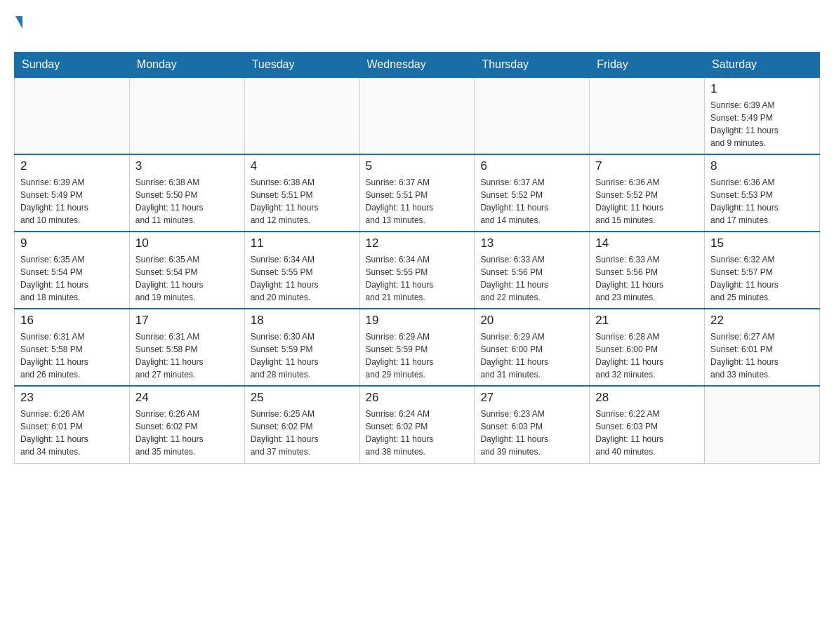  I want to click on day-number: 11, so click(302, 243).